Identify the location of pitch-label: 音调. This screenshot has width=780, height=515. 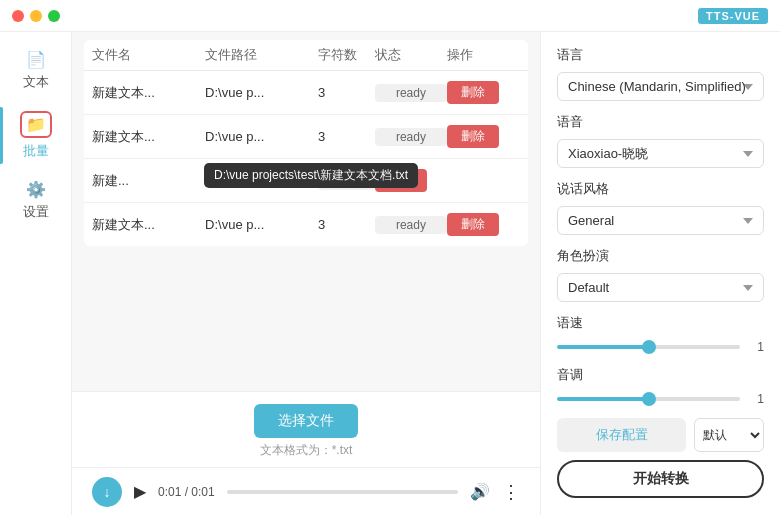
(660, 375).